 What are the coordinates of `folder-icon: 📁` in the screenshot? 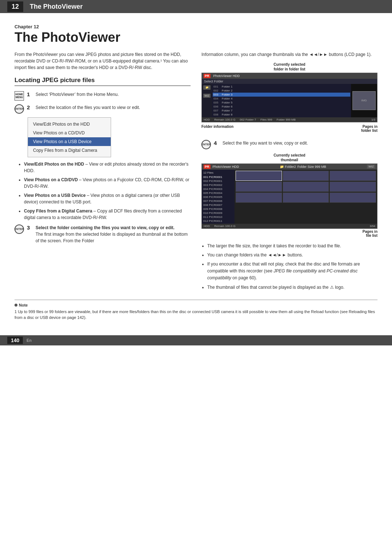 It's located at (207, 88).